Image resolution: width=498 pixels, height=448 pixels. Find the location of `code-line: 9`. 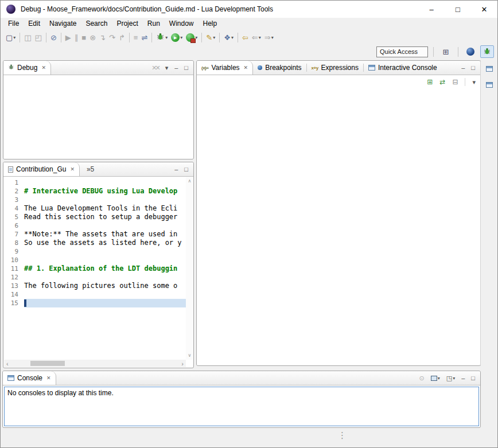

code-line: 9 is located at coordinates (95, 251).